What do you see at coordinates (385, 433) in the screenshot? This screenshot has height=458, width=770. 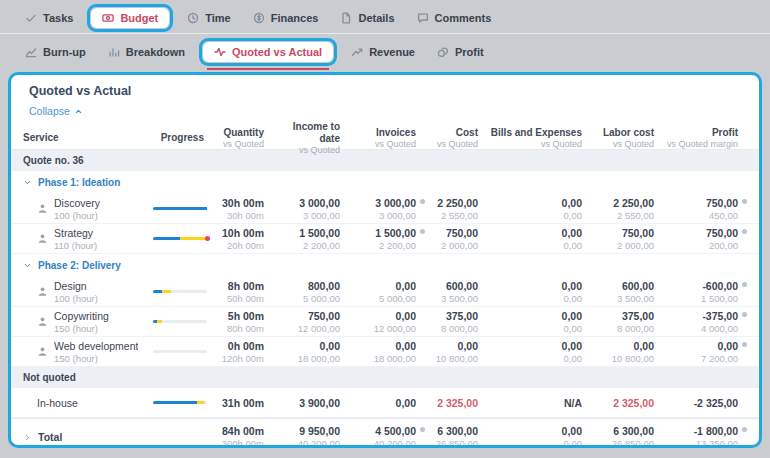 I see `total-row: Total 84h 00m 300h 00m 9 950,00 40 200,0…` at bounding box center [385, 433].